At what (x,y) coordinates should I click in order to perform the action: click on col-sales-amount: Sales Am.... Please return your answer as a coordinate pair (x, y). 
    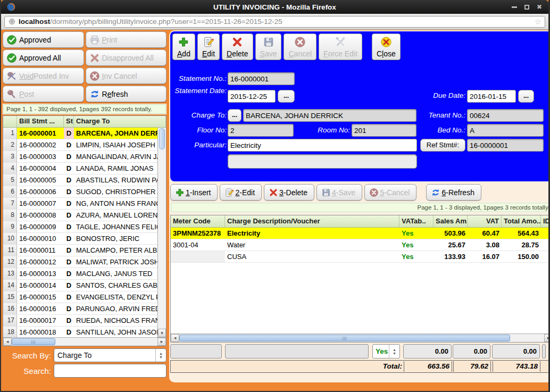
    Looking at the image, I should click on (451, 221).